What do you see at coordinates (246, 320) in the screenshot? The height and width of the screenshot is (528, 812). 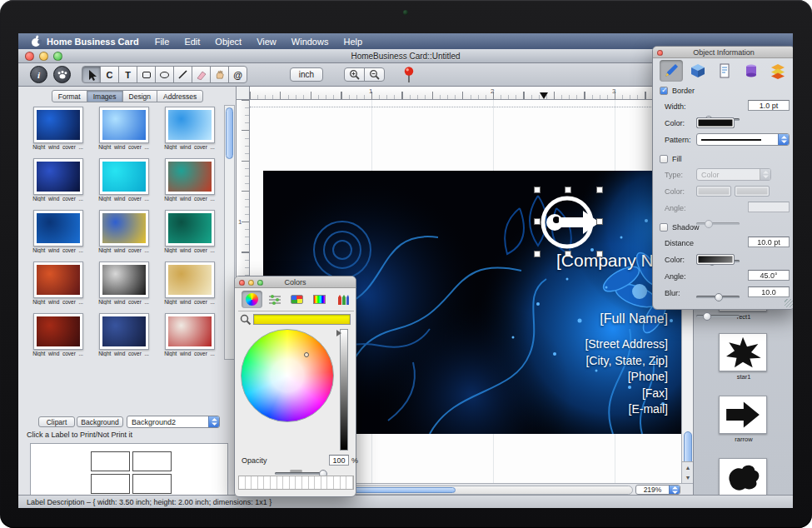 I see `magnifier-icon` at bounding box center [246, 320].